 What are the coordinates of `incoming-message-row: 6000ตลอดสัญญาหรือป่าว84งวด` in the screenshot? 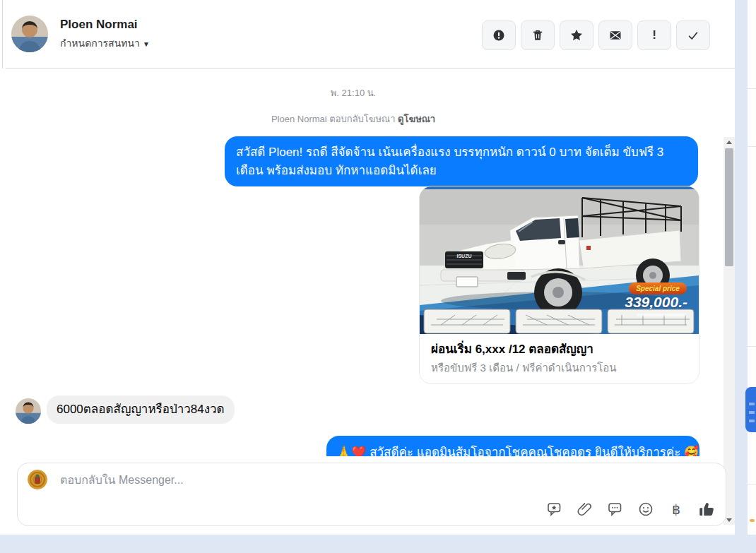 It's located at (125, 410).